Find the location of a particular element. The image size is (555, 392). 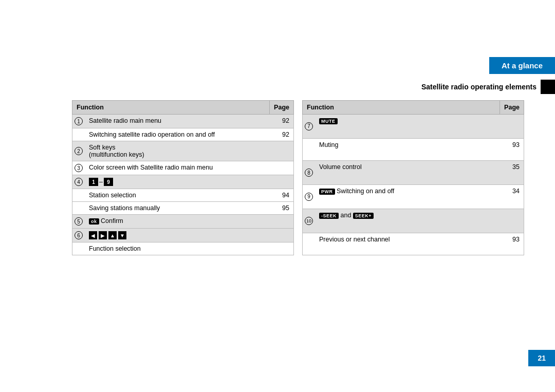

arrow-symbols: ◀ ▶ ▲ ▼ is located at coordinates (177, 235).